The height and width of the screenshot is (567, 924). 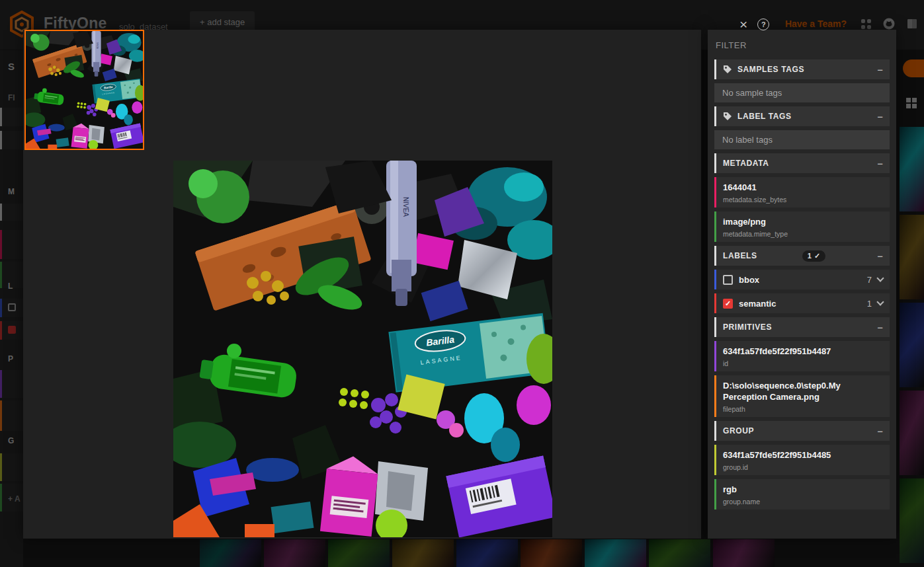 What do you see at coordinates (802, 303) in the screenshot?
I see `label-row-semantic: ✓ semantic 1` at bounding box center [802, 303].